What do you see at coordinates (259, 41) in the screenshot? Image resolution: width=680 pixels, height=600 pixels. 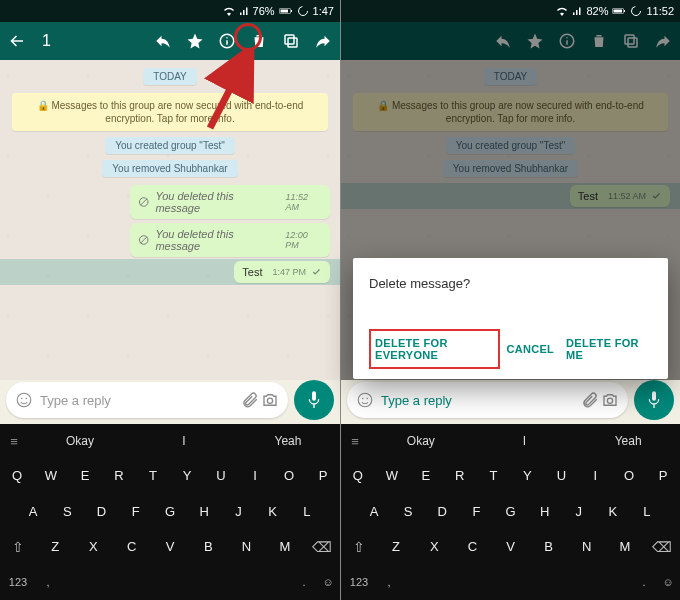 I see `delete-icon` at bounding box center [259, 41].